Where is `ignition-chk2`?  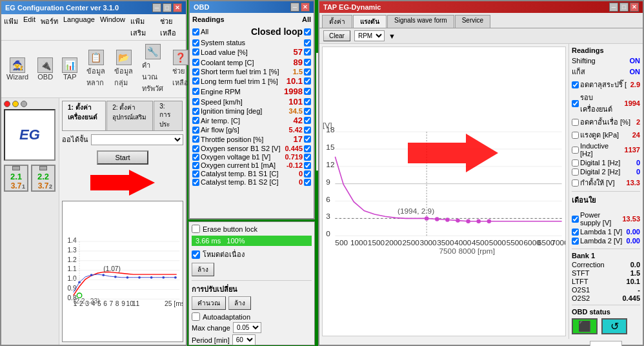
ignition-chk2 is located at coordinates (307, 111).